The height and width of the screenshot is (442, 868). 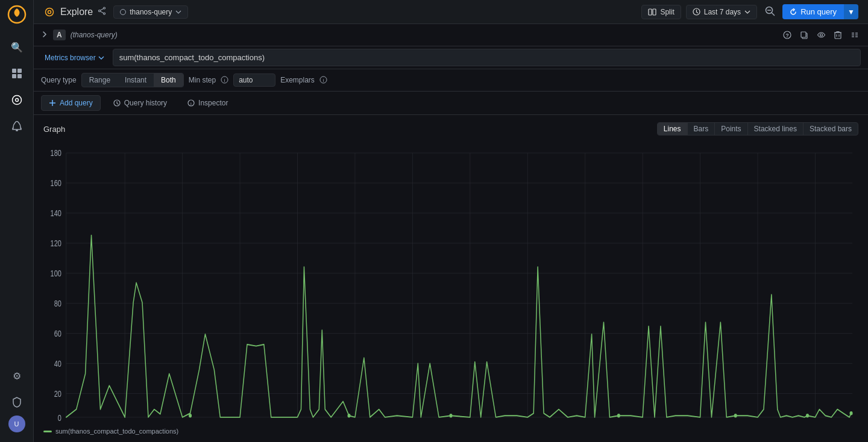 What do you see at coordinates (117, 431) in the screenshot?
I see `legend-label: sum(thanos_compact_todo_compactions)` at bounding box center [117, 431].